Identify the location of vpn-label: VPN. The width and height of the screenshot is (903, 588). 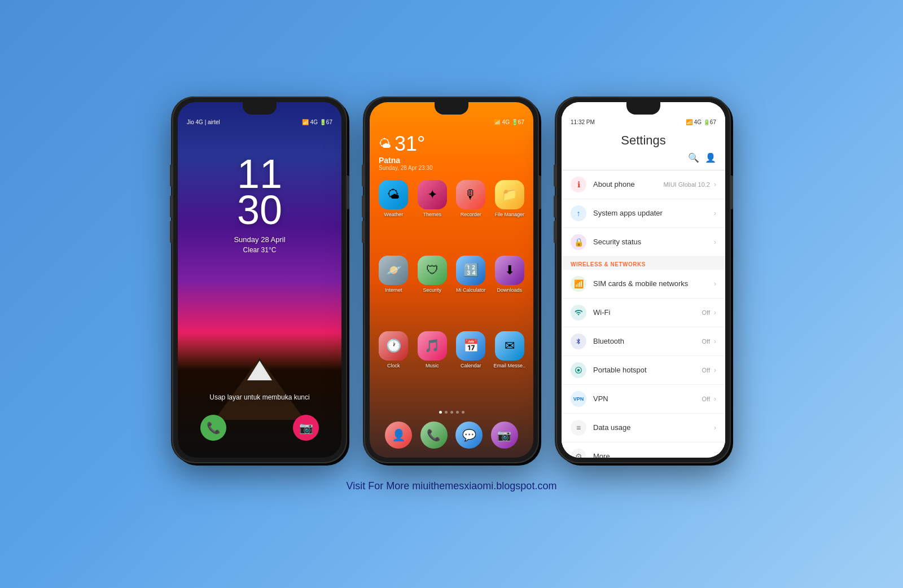
(600, 398).